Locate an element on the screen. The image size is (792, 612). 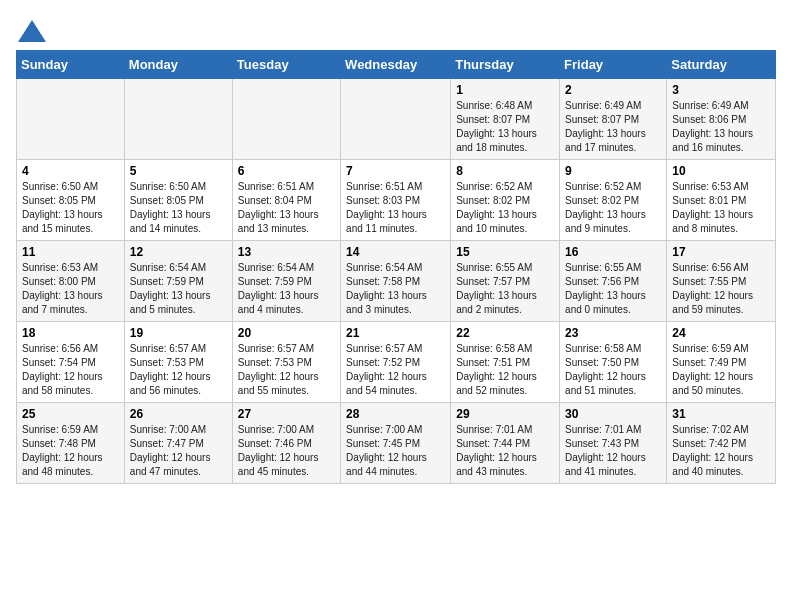
day-info: Sunrise: 6:55 AMSunset: 7:57 PMDaylight:… is located at coordinates (505, 289).